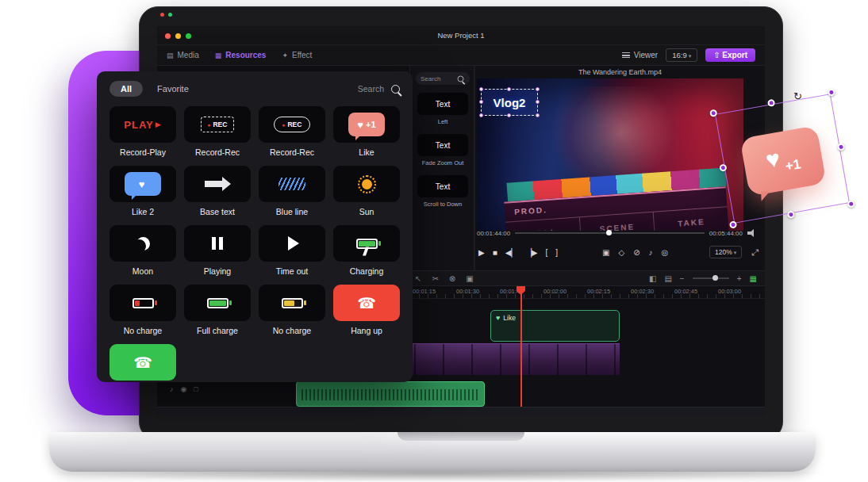 The height and width of the screenshot is (482, 868). Describe the element at coordinates (173, 89) in the screenshot. I see `resource-filter-tab: Favorite` at that location.